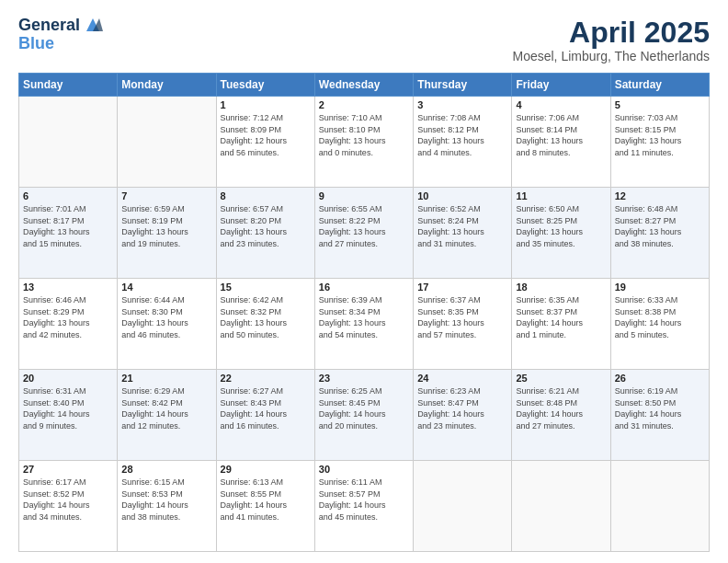 The width and height of the screenshot is (728, 563). What do you see at coordinates (266, 469) in the screenshot?
I see `day-number: 29` at bounding box center [266, 469].